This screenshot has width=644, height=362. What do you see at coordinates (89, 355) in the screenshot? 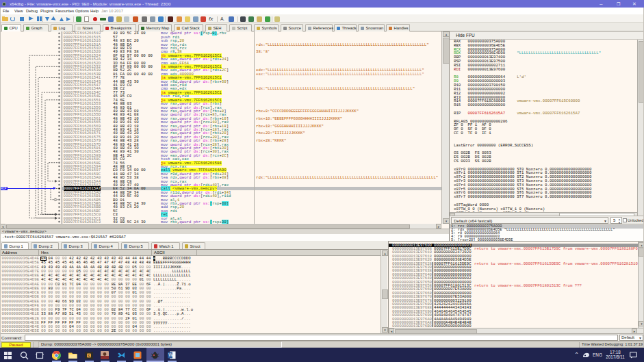
I see `svg-text: S` at bounding box center [89, 355].